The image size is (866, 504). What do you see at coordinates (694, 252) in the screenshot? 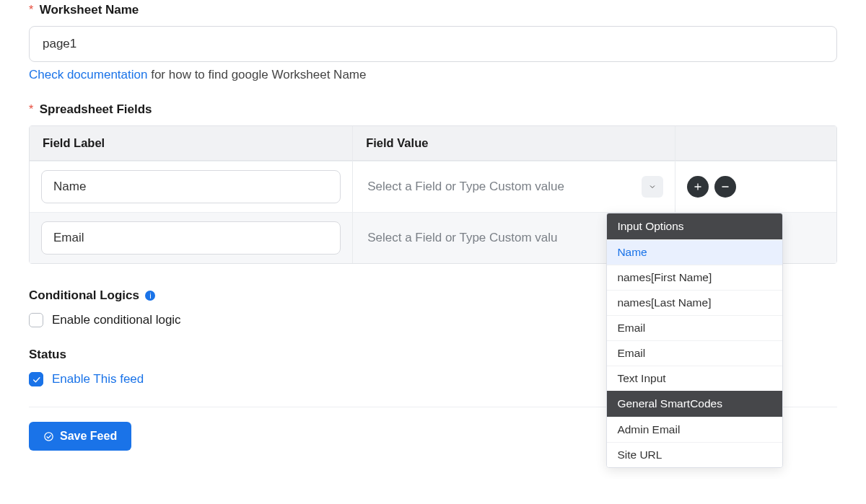
I see `dropdown-item: Name` at bounding box center [694, 252].